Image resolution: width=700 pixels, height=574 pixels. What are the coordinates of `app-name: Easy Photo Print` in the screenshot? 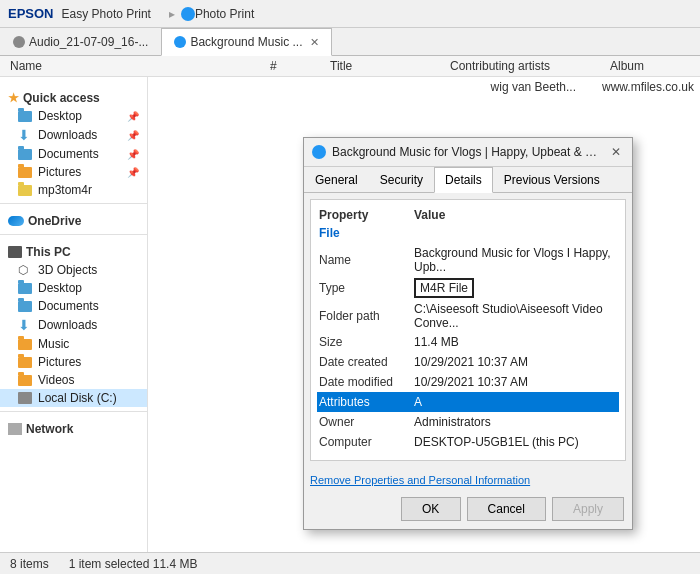 It's located at (106, 14).